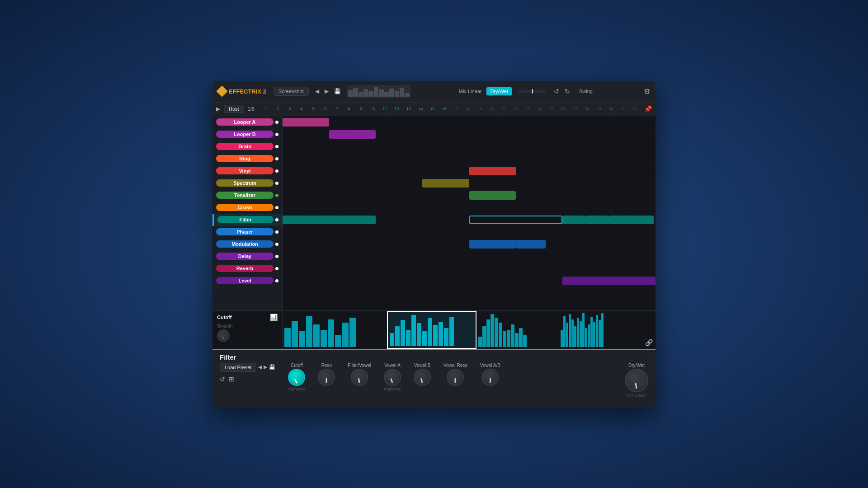 Image resolution: width=868 pixels, height=488 pixels. What do you see at coordinates (247, 232) in the screenshot?
I see `track-phaser: Phaser` at bounding box center [247, 232].